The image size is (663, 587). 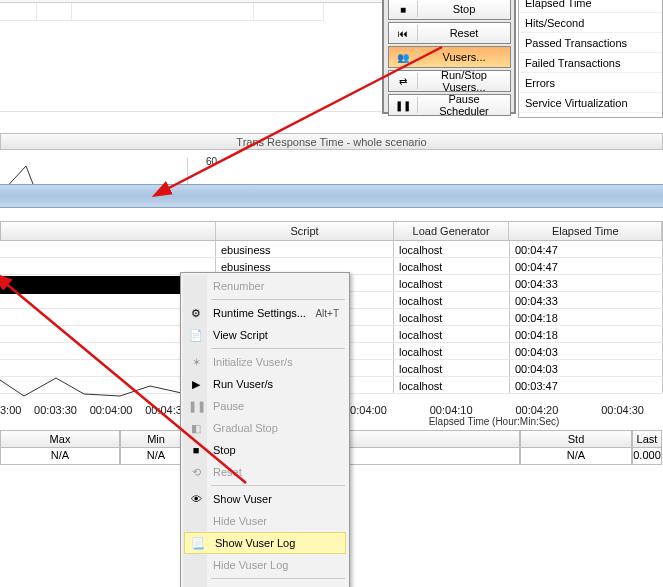 What do you see at coordinates (403, 82) in the screenshot?
I see `run-stop-icon: ⇄` at bounding box center [403, 82].